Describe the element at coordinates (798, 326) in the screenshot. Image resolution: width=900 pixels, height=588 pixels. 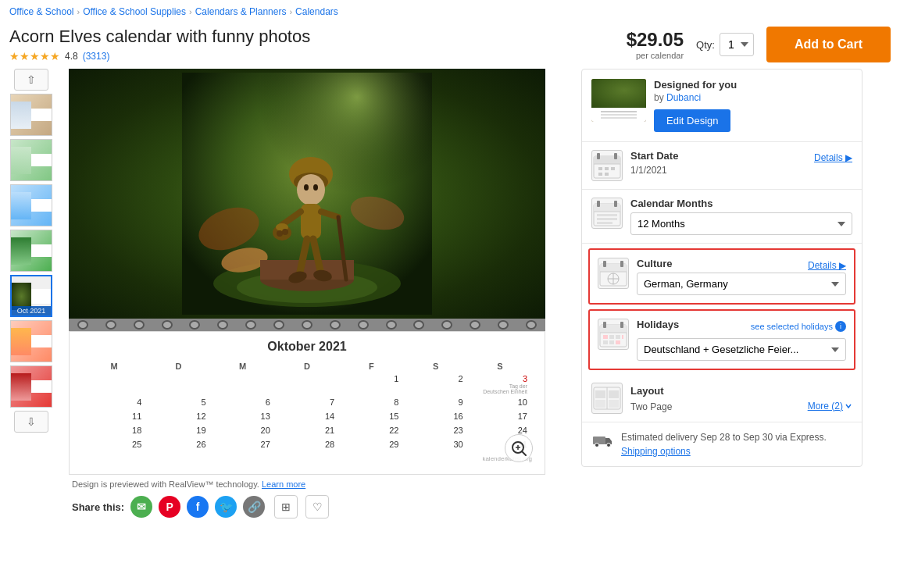
I see `see-holidays-link: see selected holidays i` at that location.